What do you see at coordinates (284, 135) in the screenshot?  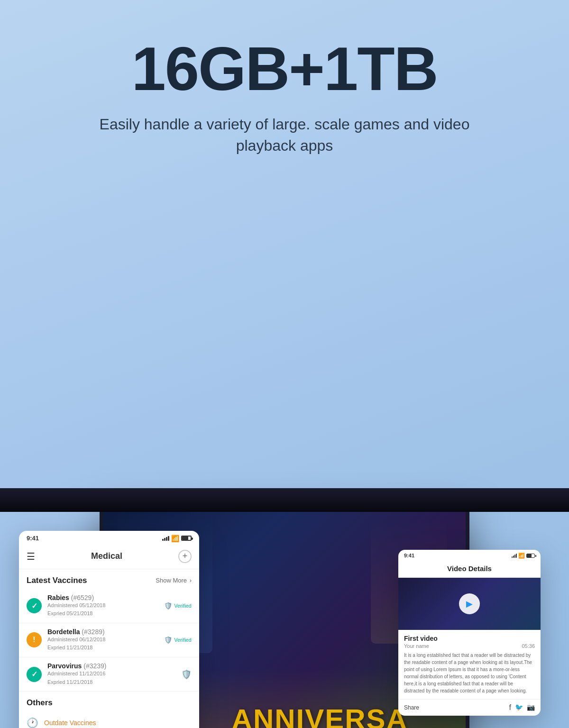 I see `hero-subtitle: Easily handle a variety of large. scale …` at bounding box center [284, 135].